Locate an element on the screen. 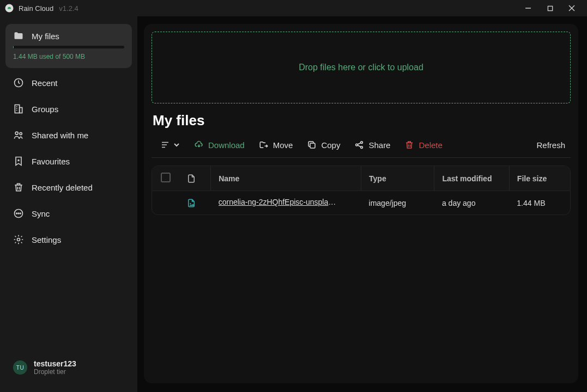  dropzone-text: Drop files here or click to upload is located at coordinates (361, 68).